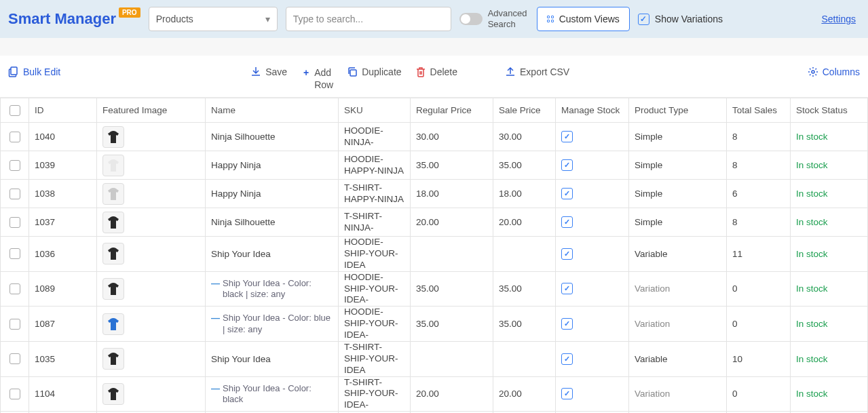  What do you see at coordinates (434, 324) in the screenshot?
I see `table-row: 1087—Ship Your Idea - Color: blue | size…` at bounding box center [434, 324].